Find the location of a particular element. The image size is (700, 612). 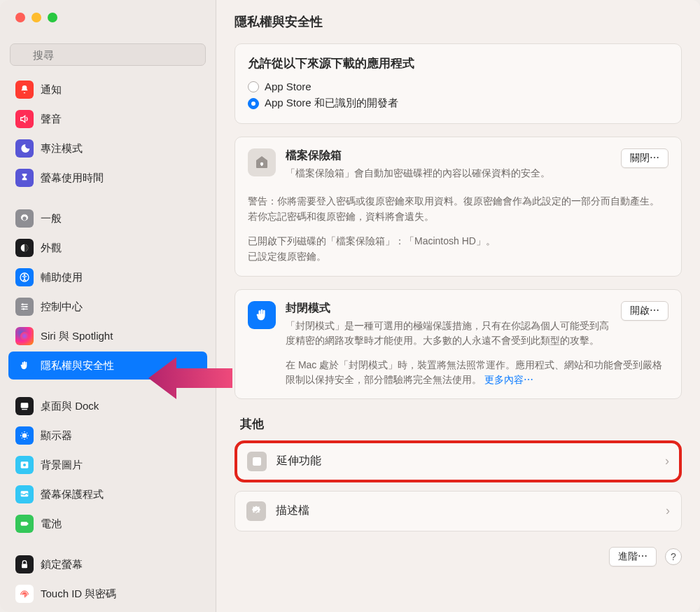

sidebar-item-appearance: 外觀 is located at coordinates (108, 248).